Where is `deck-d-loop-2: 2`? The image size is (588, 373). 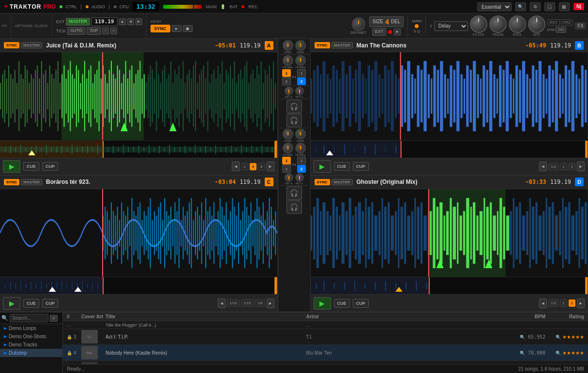 deck-d-loop-2: 2 is located at coordinates (572, 303).